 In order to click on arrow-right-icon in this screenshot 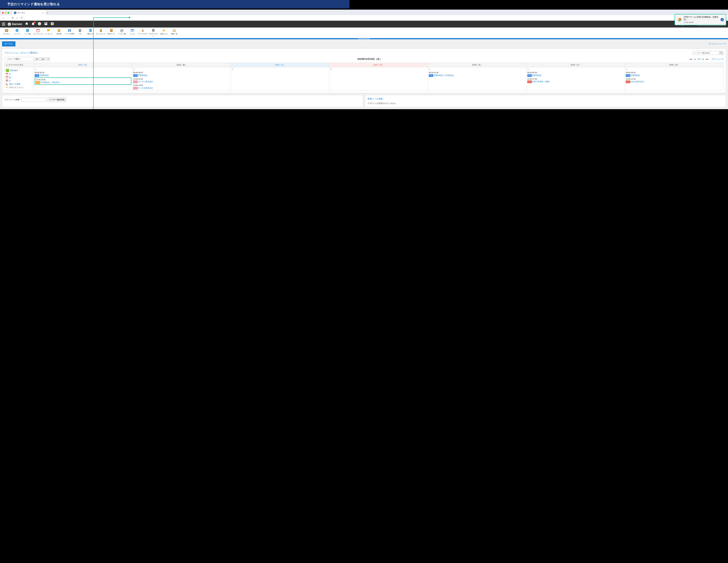, I will do `click(130, 17)`.